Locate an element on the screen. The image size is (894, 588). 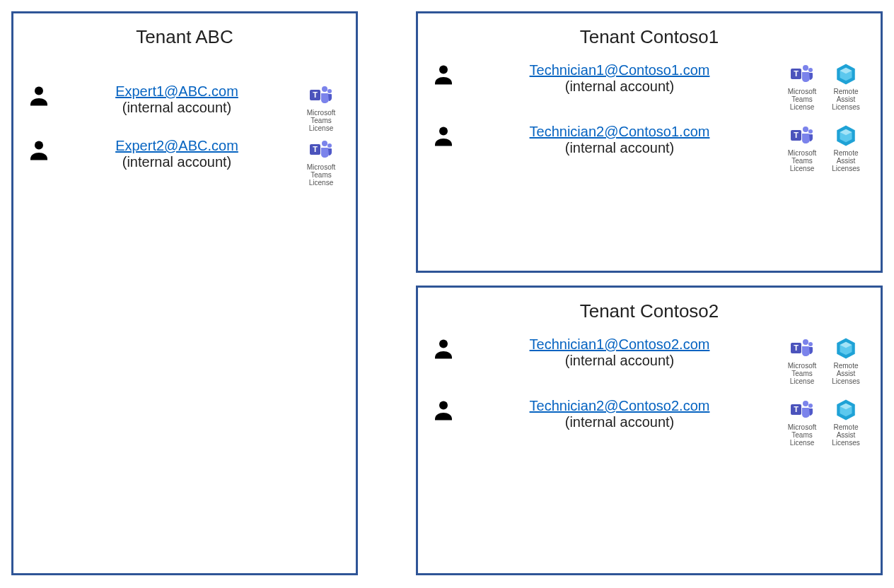
user-email-link: Technician2@Contoso2.com is located at coordinates (620, 406).